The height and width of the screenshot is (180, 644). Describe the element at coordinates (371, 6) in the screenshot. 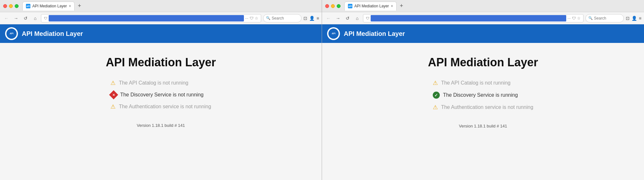

I see `tab-2: API API Mediation Layer ×` at that location.